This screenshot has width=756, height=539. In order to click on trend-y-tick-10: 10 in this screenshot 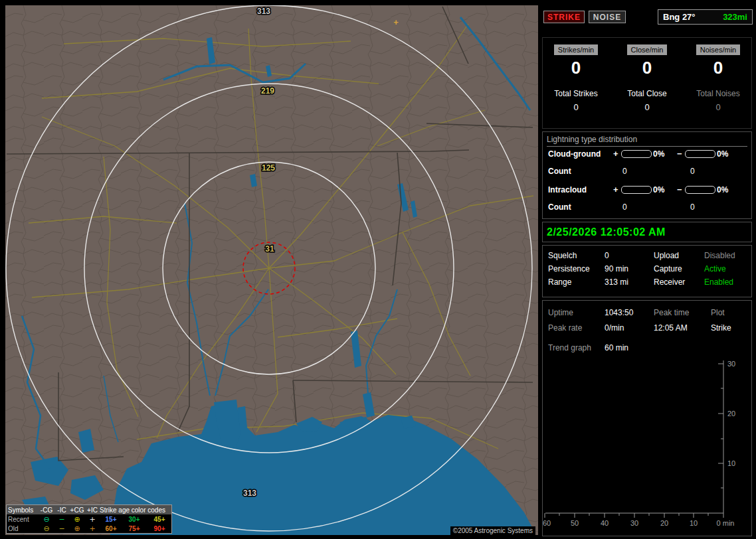, I will do `click(731, 463)`.